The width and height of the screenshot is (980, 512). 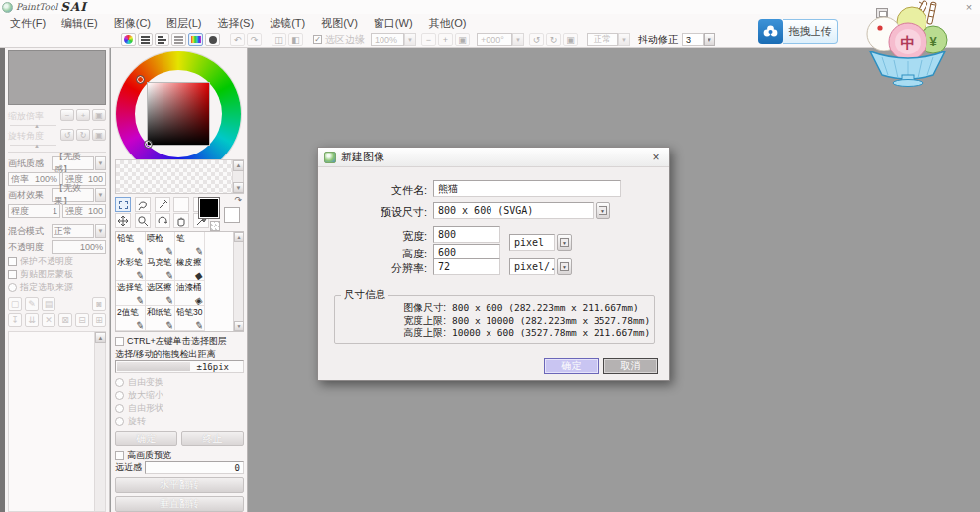 What do you see at coordinates (28, 24) in the screenshot?
I see `menu-file: 文件(F)` at bounding box center [28, 24].